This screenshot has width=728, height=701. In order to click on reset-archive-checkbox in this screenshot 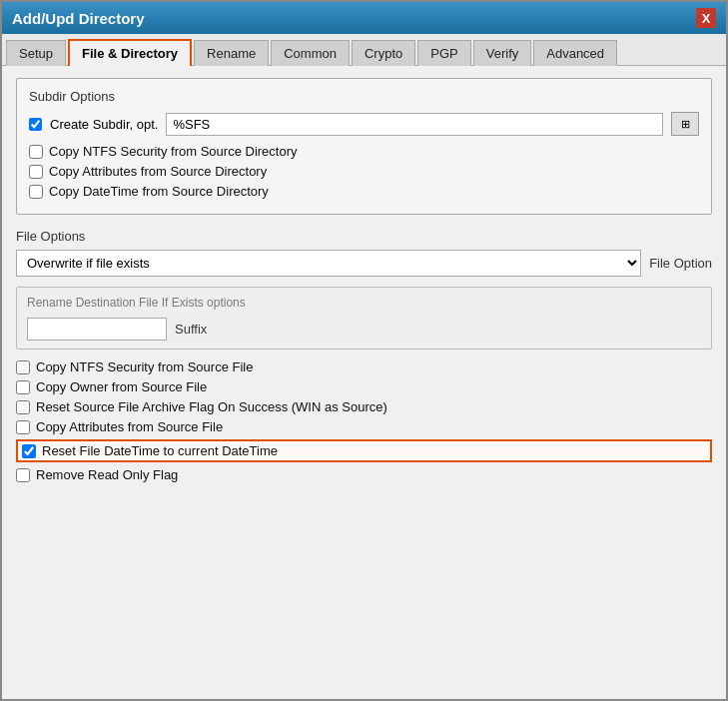, I will do `click(23, 407)`.